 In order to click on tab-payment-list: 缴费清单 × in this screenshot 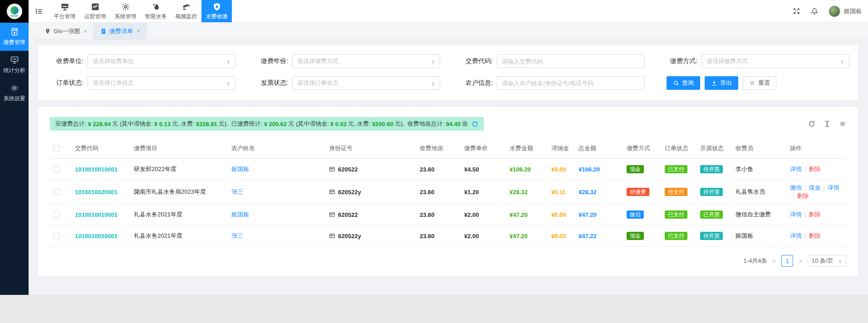, I will do `click(121, 31)`.